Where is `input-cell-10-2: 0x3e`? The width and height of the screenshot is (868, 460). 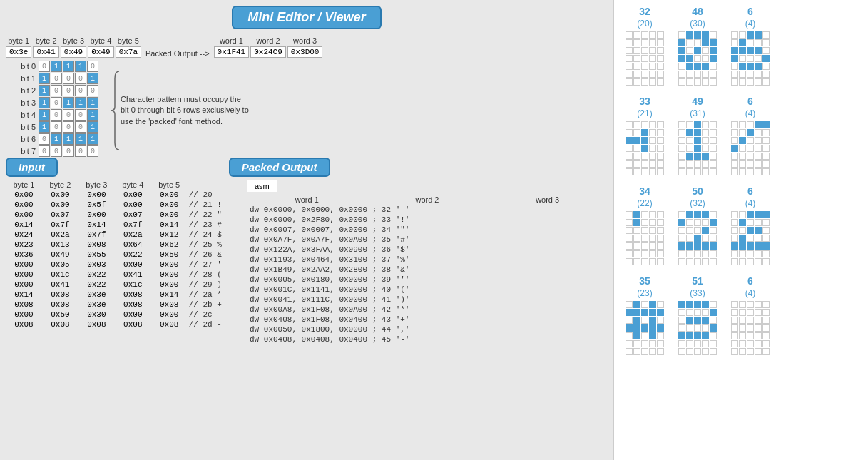
input-cell-10-2: 0x3e is located at coordinates (97, 295).